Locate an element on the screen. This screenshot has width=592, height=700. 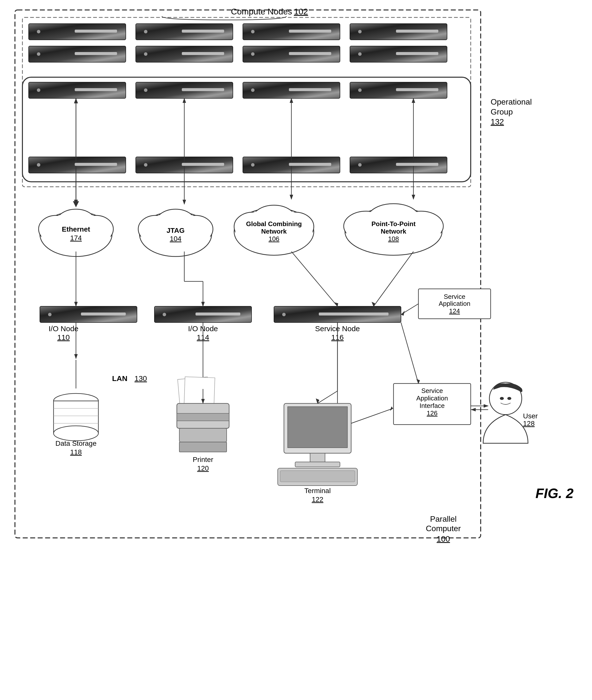
compute-nodes-ref: 102 is located at coordinates (301, 11).